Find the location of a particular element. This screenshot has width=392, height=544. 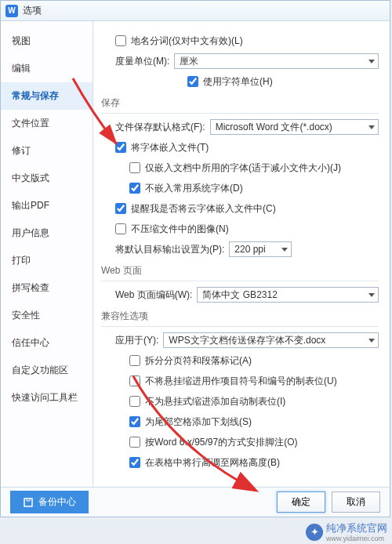

ok-button: 确定 is located at coordinates (301, 502).